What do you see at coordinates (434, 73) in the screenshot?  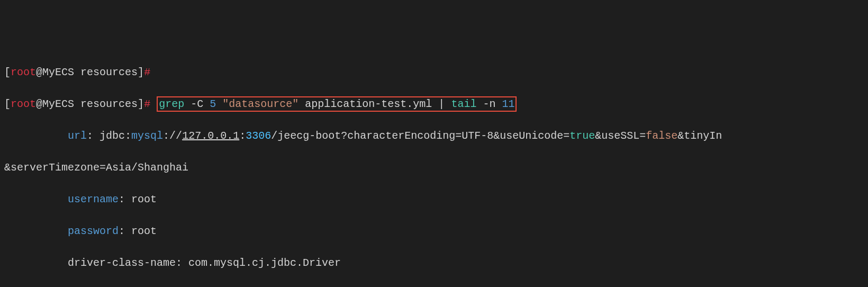 I see `prompt-line-1: [root@MyECS resources]#` at bounding box center [434, 73].